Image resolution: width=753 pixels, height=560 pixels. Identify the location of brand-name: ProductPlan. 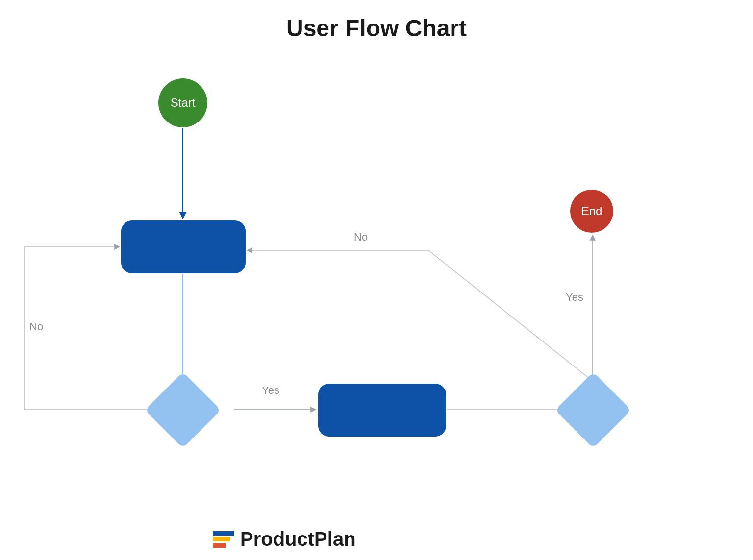
(298, 539).